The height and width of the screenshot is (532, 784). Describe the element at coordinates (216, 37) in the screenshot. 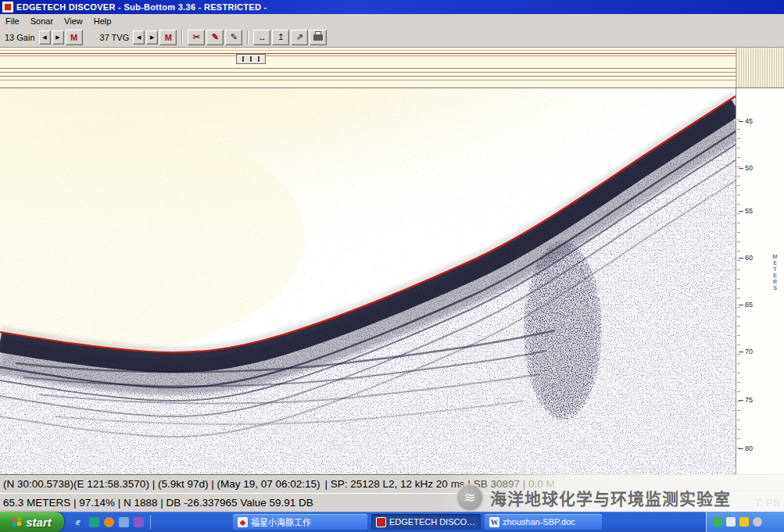

I see `pen-red-icon: ✎` at that location.